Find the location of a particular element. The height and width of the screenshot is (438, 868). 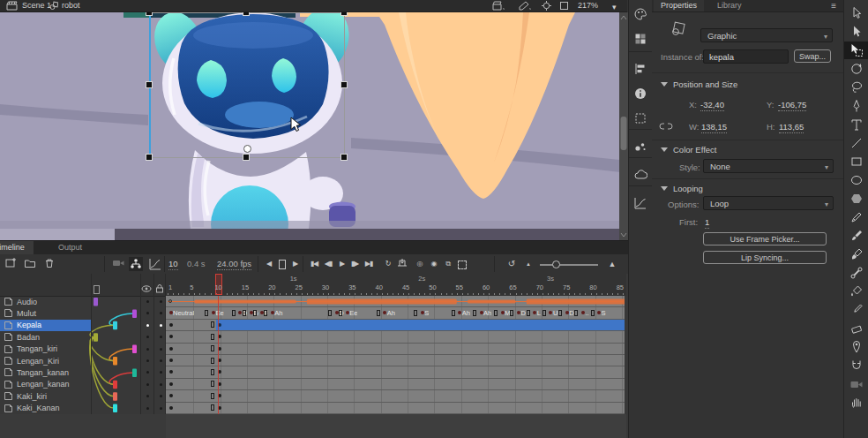

step-forward-icon: ▶ is located at coordinates (296, 264).